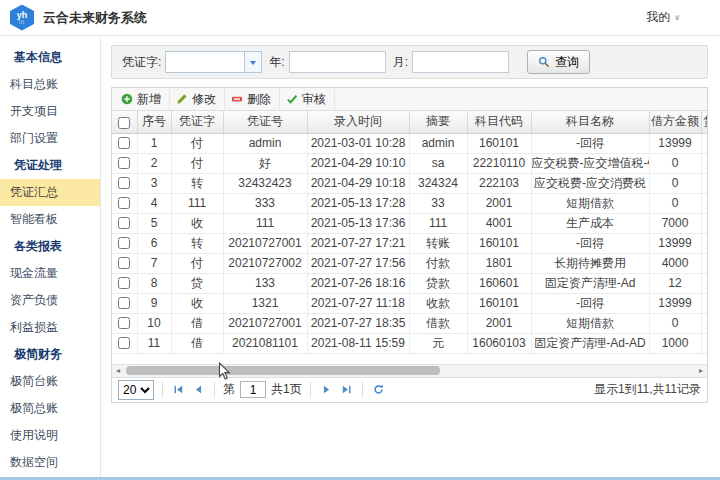  I want to click on voucher-word-select, so click(214, 62).